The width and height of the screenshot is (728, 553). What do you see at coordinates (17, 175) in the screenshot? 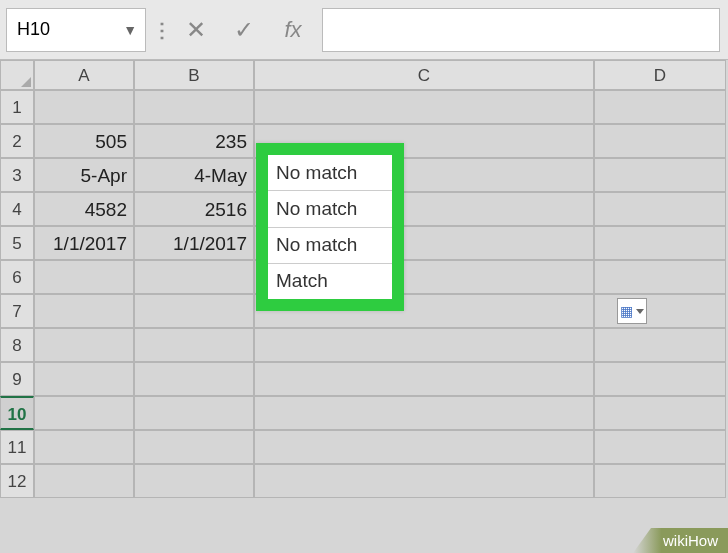
I see `row-header: 3` at bounding box center [17, 175].